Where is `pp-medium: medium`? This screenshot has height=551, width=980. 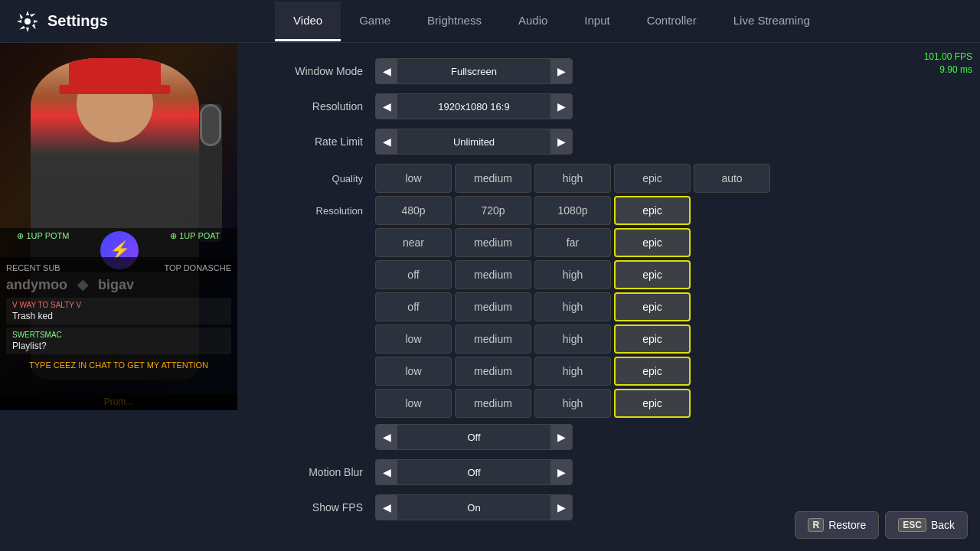 pp-medium: medium is located at coordinates (493, 403).